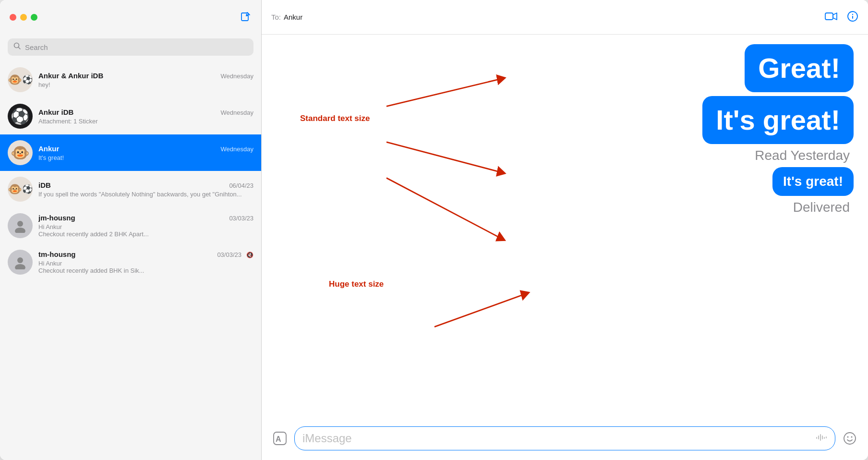  I want to click on conv-content-4: iDB 06/04/23 If you spell the words "Abs…, so click(146, 189).